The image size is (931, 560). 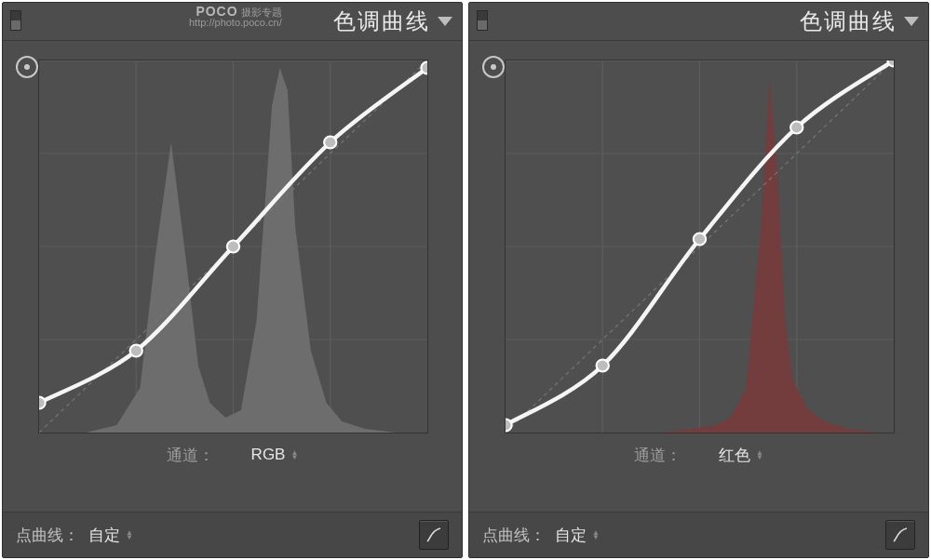 What do you see at coordinates (741, 456) in the screenshot?
I see `channel-selector: 红色 ▲▼` at bounding box center [741, 456].